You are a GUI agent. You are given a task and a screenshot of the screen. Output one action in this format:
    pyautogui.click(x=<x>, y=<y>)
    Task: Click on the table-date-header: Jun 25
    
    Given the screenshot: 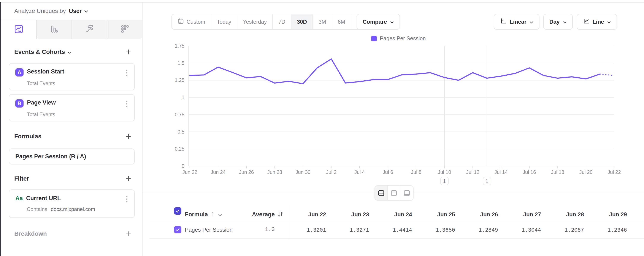 What is the action you would take?
    pyautogui.click(x=438, y=215)
    